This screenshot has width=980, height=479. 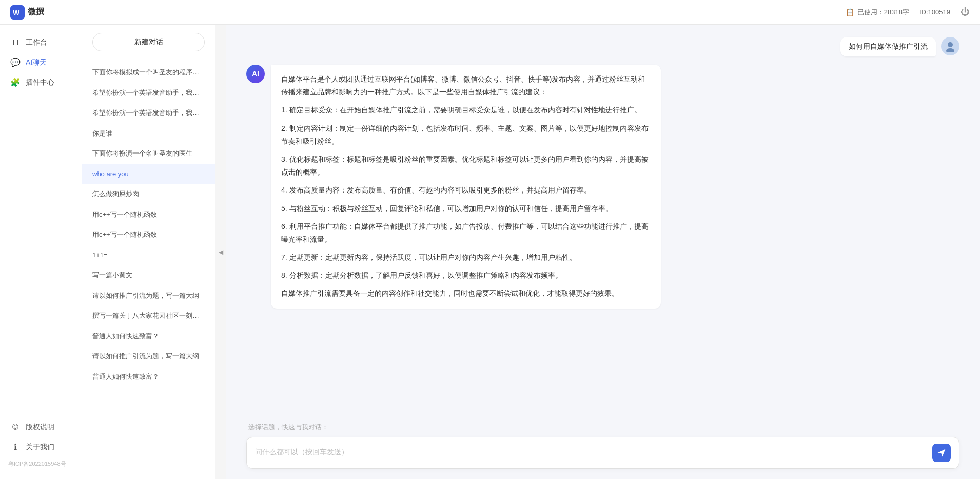 What do you see at coordinates (466, 258) in the screenshot?
I see `ai-paragraph-7: 7. 定期更新：定期更新内容，保持活跃度，可以让用户对你的内容产生兴趣，增加用户…` at bounding box center [466, 258].